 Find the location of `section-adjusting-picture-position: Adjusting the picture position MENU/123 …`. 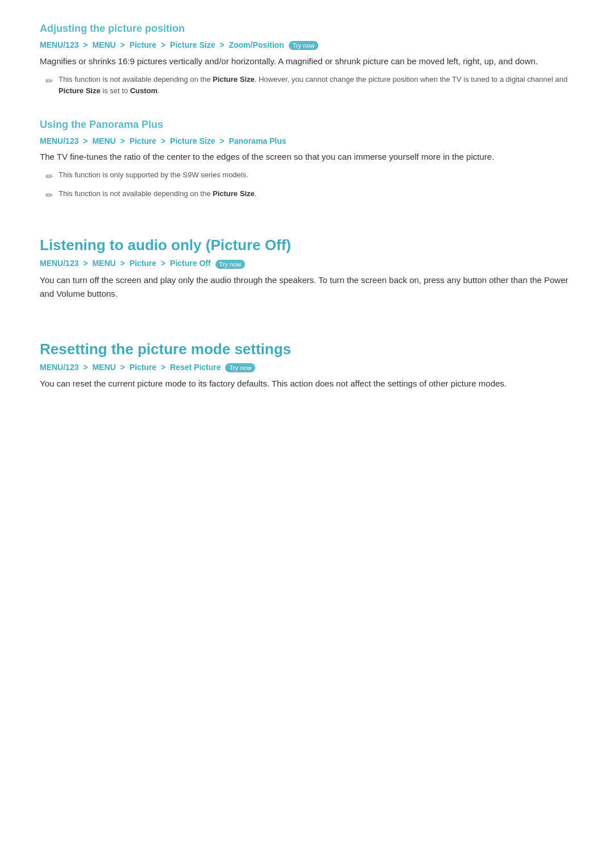

section-adjusting-picture-position: Adjusting the picture position MENU/123 … is located at coordinates (307, 57).